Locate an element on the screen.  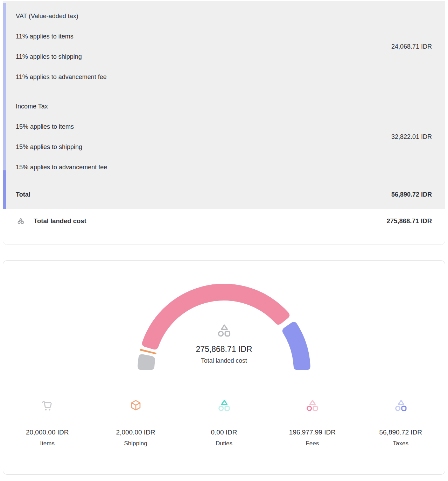
total-landed-cost-row: Total landed cost 275,868.71 IDR is located at coordinates (224, 227).